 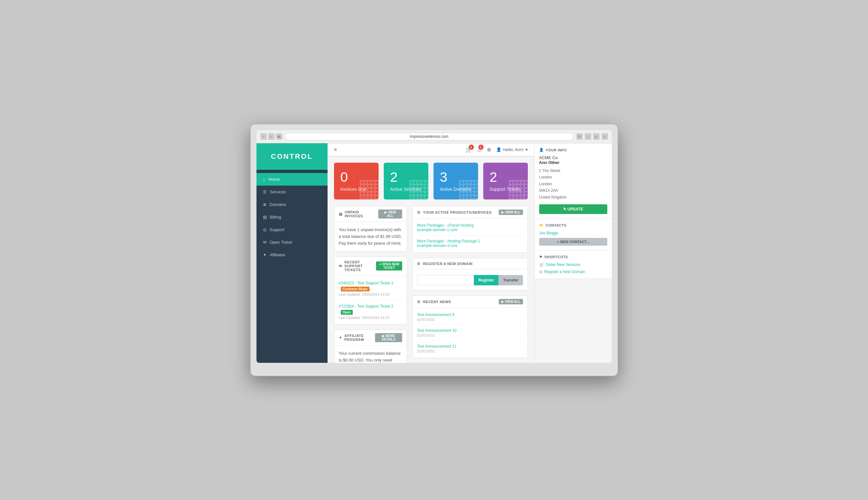 I want to click on billing-chevron-icon: ›, so click(x=320, y=217).